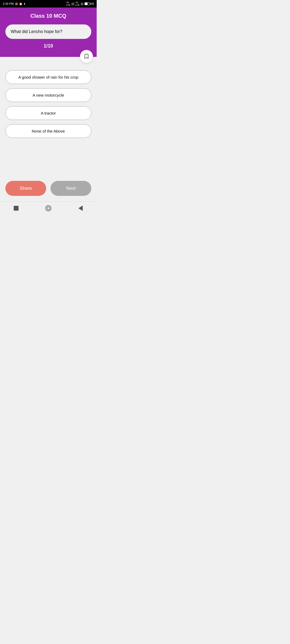 The image size is (290, 644). What do you see at coordinates (48, 4) in the screenshot?
I see `status-bar: 3:39 PM 🔕 ⏰ ⬆ VoLTE |||| VoLTE |||| 59` at bounding box center [48, 4].